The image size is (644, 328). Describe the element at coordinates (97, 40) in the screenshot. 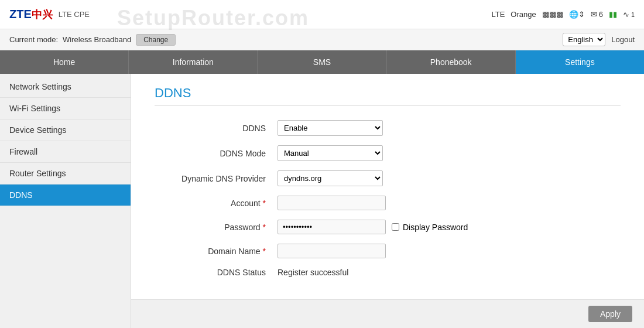

I see `current-mode-value: Wireless Broadband` at that location.